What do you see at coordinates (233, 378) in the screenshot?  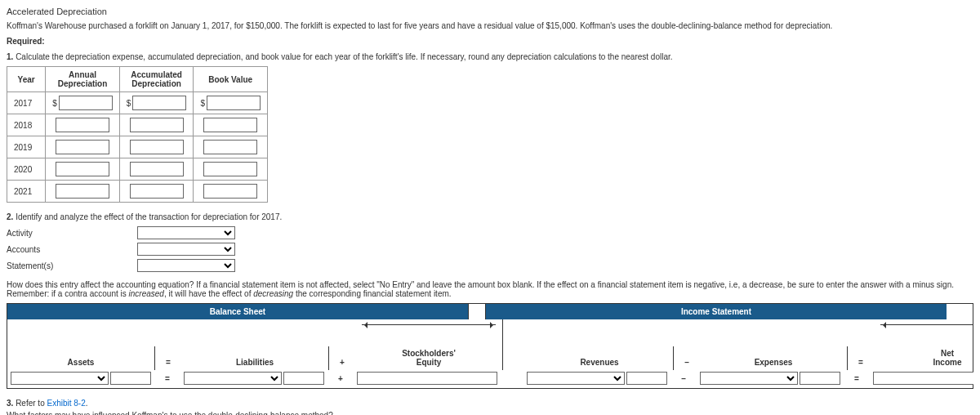 I see `liabilities-account-select` at bounding box center [233, 378].